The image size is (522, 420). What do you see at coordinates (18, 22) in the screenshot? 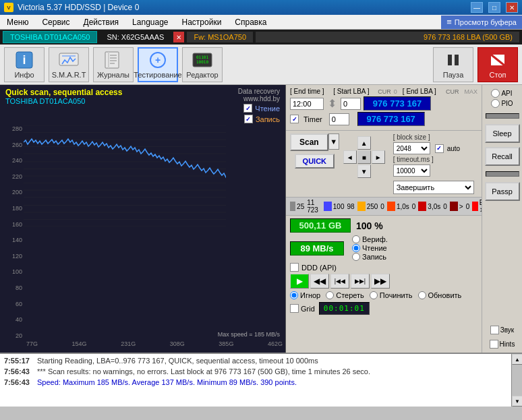
I see `menu-menu: Меню` at bounding box center [18, 22].